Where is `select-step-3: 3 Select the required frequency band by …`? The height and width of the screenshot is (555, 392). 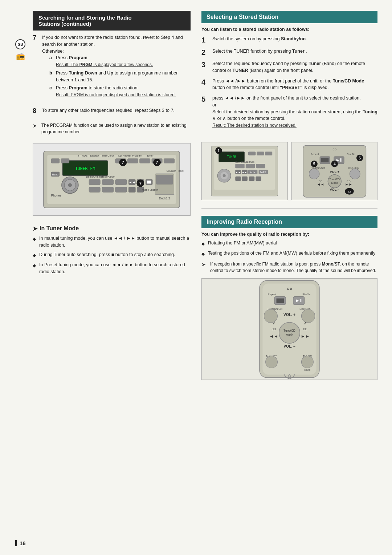
select-step-3: 3 Select the required frequency band by … is located at coordinates (290, 67).